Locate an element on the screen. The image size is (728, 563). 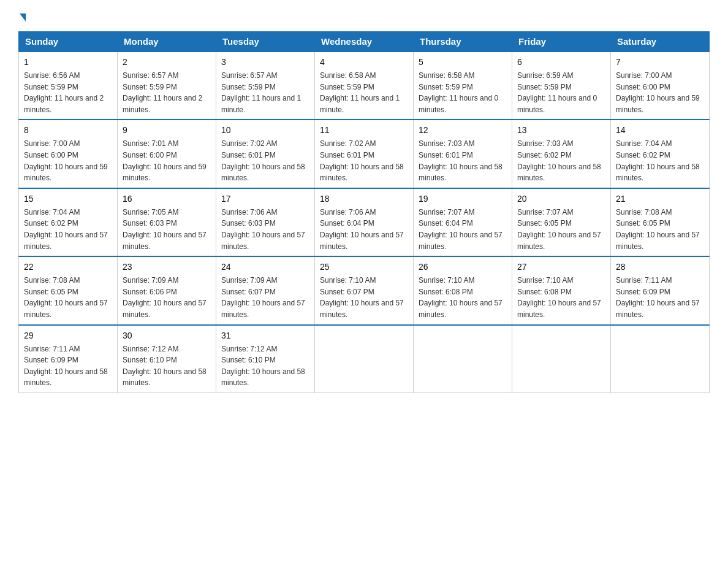
day-number: 16 is located at coordinates (167, 199).